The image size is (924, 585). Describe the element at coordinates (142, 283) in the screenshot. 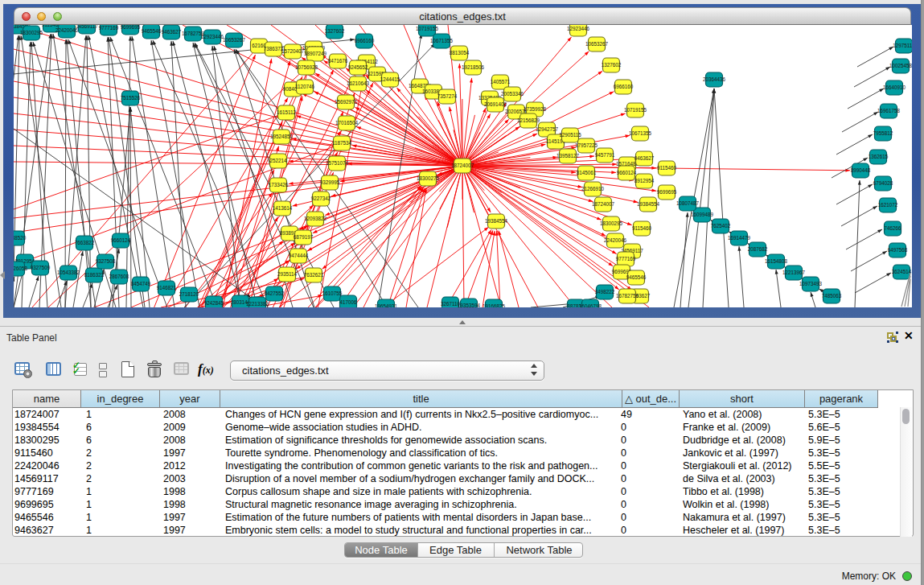

I see `svg-text: 8454749` at that location.